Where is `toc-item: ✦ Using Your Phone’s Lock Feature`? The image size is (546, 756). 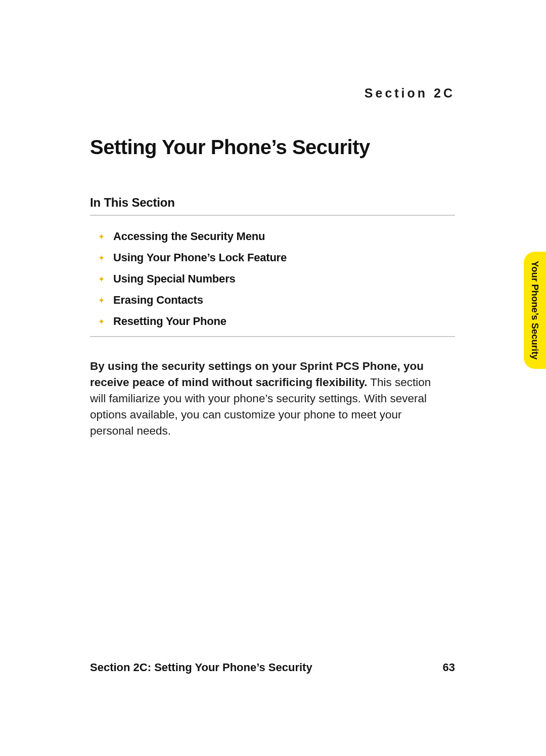
toc-item: ✦ Using Your Phone’s Lock Feature is located at coordinates (277, 258).